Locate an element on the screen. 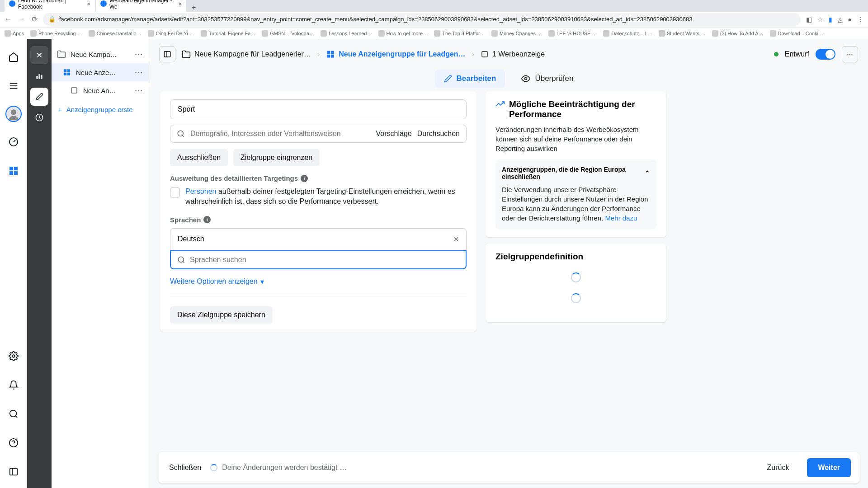 This screenshot has height=488, width=868. crumb-ad: 1 Werbeanzeige is located at coordinates (513, 54).